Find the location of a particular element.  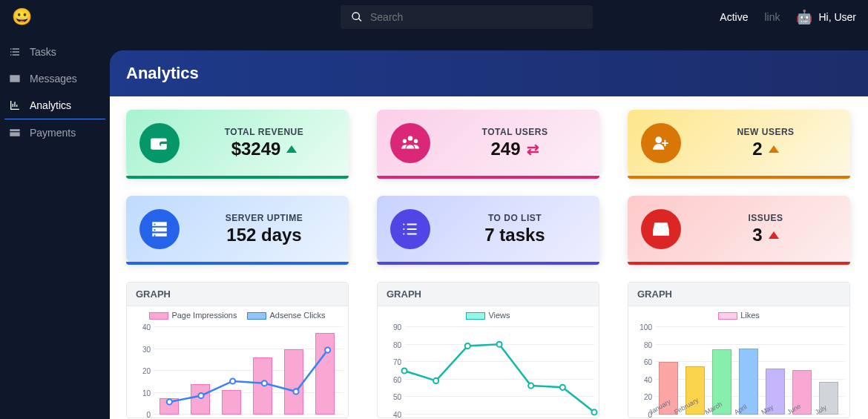

greeting: Hi, User is located at coordinates (837, 17).